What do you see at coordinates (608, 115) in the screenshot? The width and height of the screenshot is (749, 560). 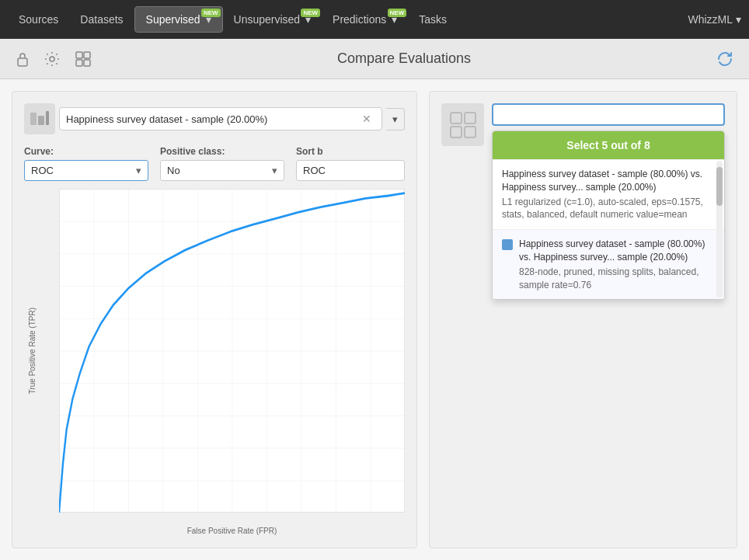 I see `search-input` at bounding box center [608, 115].